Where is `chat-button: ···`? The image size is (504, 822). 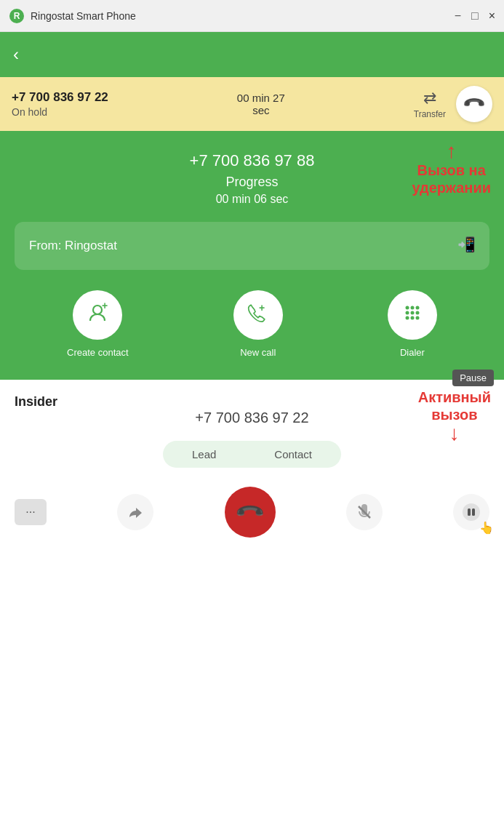
chat-button: ··· is located at coordinates (31, 512).